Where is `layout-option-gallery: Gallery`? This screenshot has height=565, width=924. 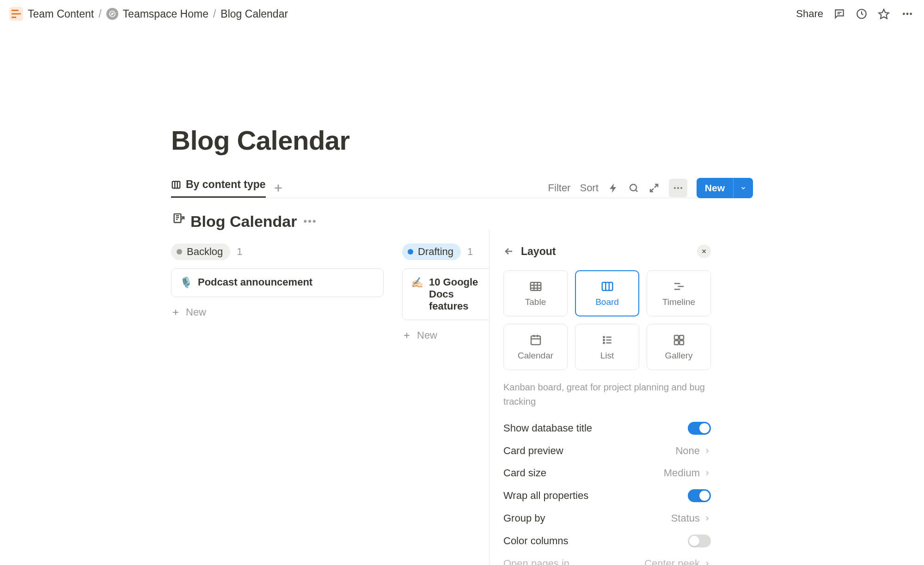 layout-option-gallery: Gallery is located at coordinates (679, 347).